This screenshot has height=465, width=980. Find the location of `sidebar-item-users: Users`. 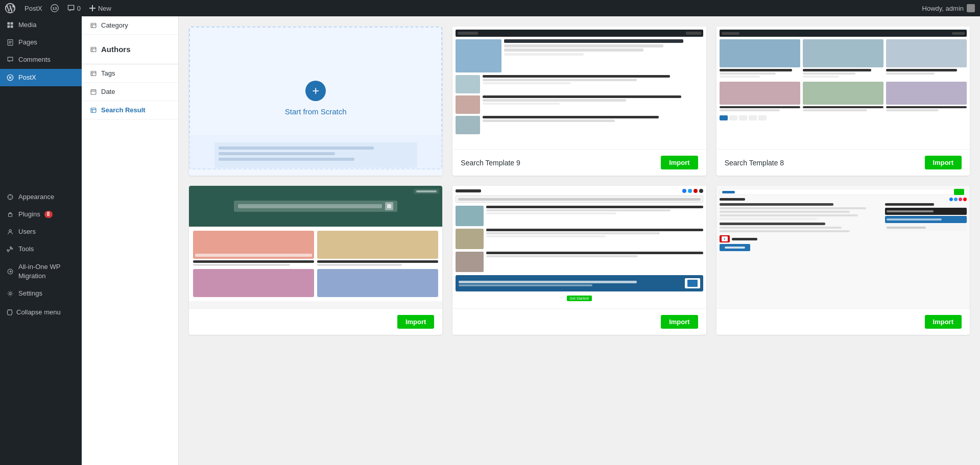

sidebar-item-users: Users is located at coordinates (41, 232).